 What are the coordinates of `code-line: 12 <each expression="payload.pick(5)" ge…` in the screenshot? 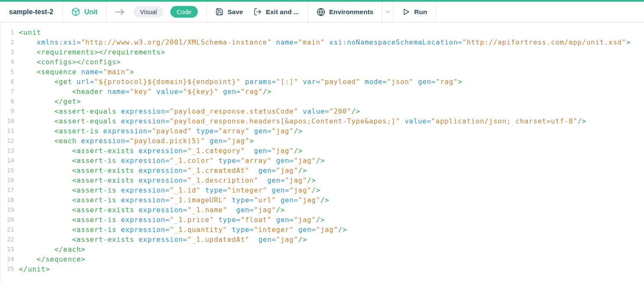 It's located at (322, 141).